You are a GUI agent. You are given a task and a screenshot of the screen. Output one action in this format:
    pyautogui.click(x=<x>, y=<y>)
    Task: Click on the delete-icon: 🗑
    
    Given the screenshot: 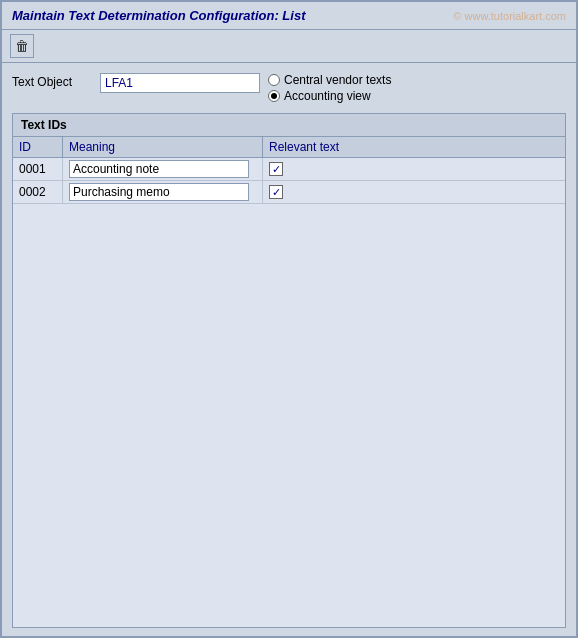 What is the action you would take?
    pyautogui.click(x=22, y=46)
    